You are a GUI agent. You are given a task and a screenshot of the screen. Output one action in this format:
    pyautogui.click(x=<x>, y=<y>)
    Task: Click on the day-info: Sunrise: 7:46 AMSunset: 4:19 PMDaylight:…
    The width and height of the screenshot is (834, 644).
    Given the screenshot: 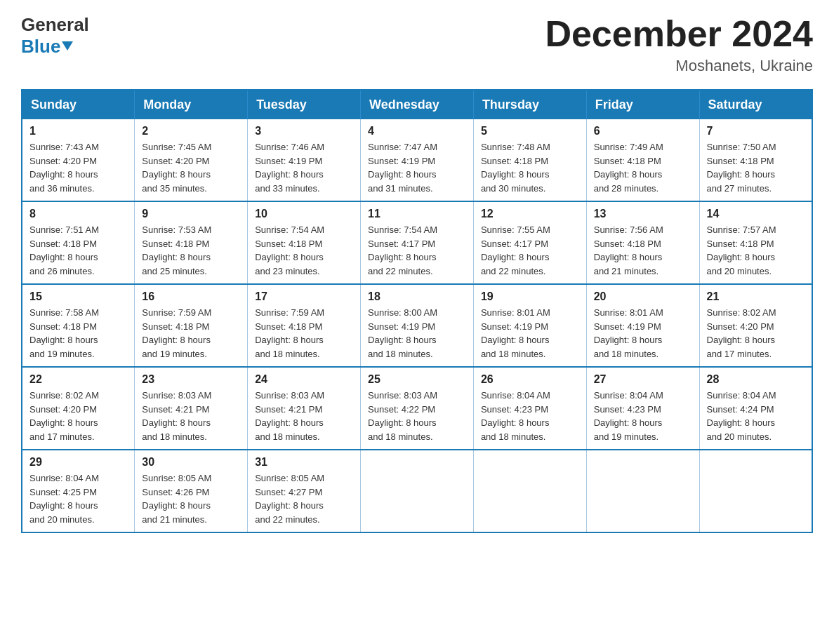 What is the action you would take?
    pyautogui.click(x=304, y=168)
    